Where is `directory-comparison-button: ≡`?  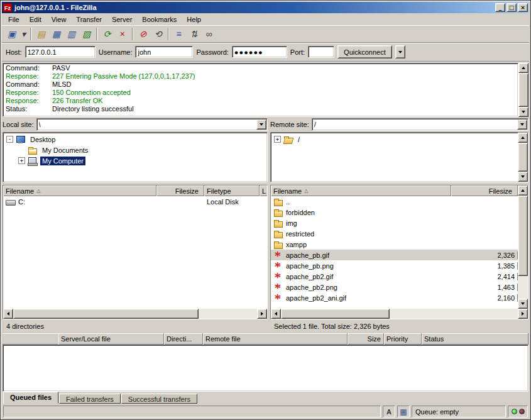 directory-comparison-button: ≡ is located at coordinates (178, 34).